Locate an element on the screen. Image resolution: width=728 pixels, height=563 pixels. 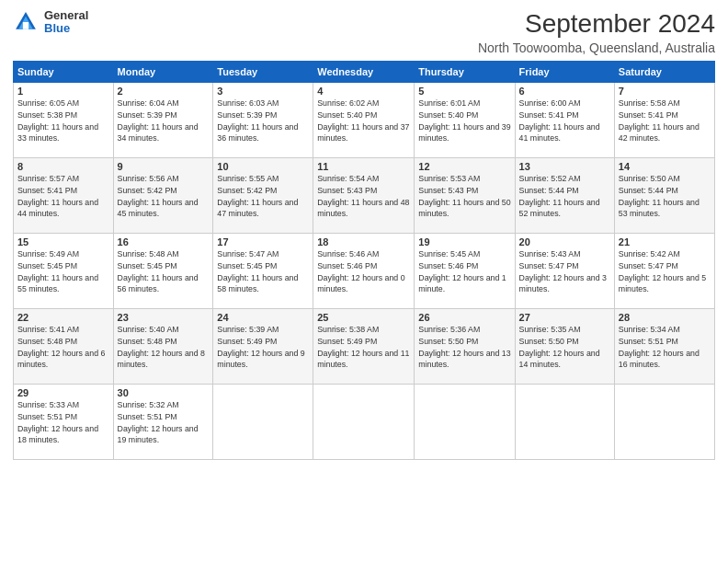
day-info: Sunrise: 6:04 AMSunset: 5:39 PMDaylight:… is located at coordinates (158, 121).